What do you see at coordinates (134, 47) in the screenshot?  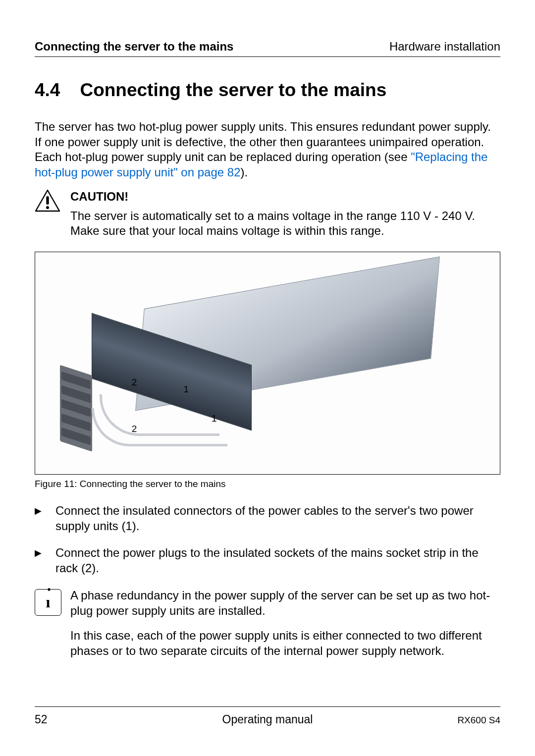 I see `header-left: Connecting the server to the mains` at bounding box center [134, 47].